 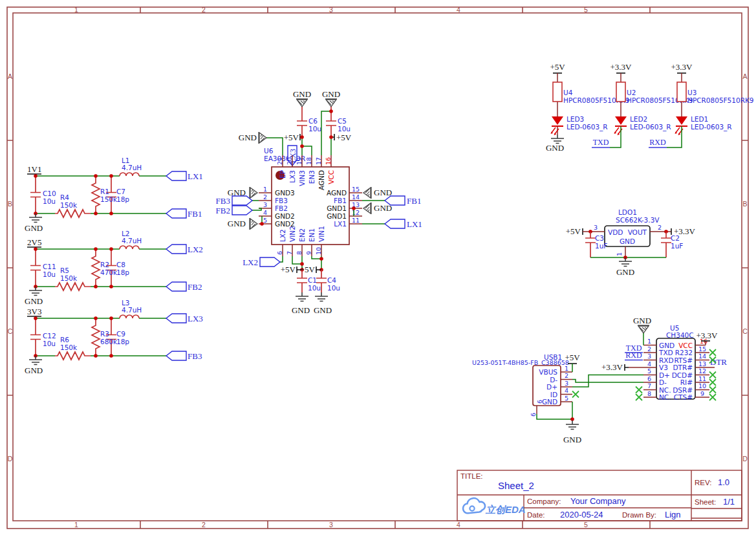 I want to click on led-column-2: +3.3V U2 HPCR0805F510RK9 LED2 LED-0603_R…, so click(x=643, y=105).